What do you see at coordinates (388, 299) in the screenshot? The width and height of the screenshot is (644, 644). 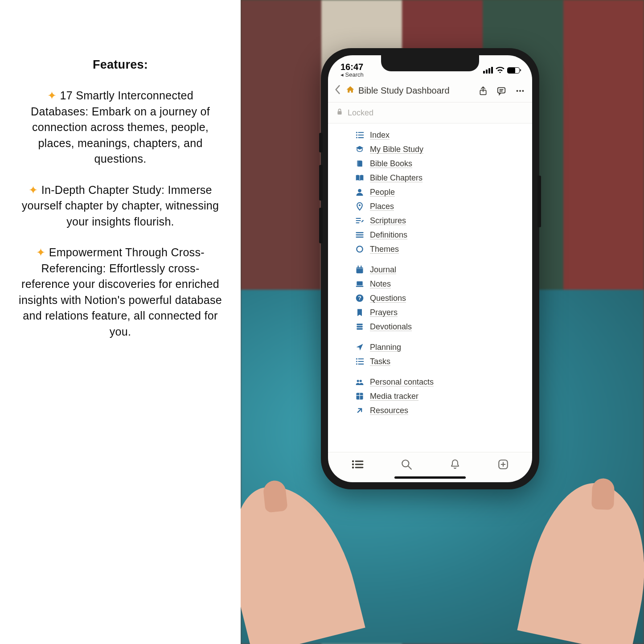 I see `link-label: Questions` at bounding box center [388, 299].